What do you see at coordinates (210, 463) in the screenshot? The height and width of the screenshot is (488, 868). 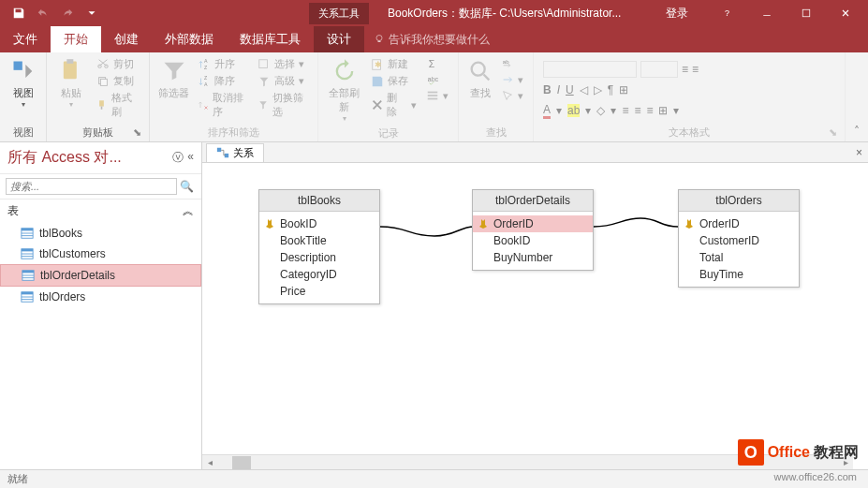 I see `scroll-left-icon: ◂` at bounding box center [210, 463].